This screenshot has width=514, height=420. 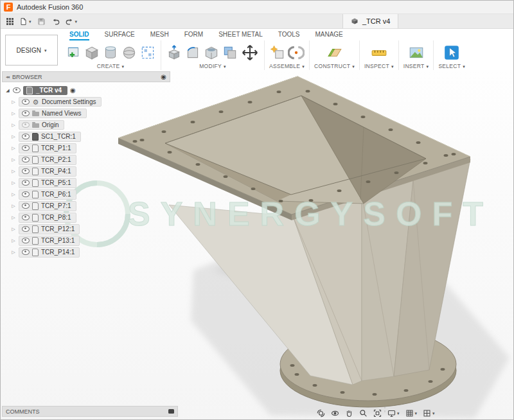 I want to click on tab-mesh: MESH, so click(x=159, y=36).